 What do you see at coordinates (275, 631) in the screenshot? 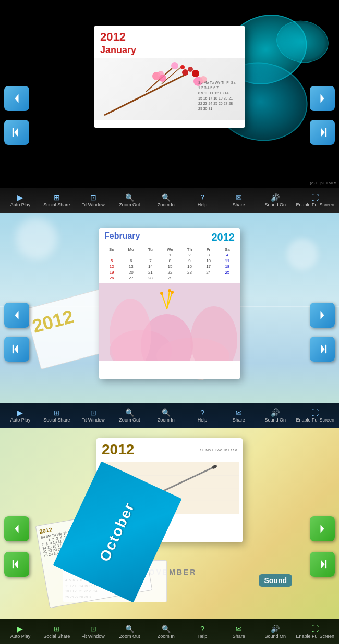
I see `tool-sound-3: 🔊 Sound On` at bounding box center [275, 631].